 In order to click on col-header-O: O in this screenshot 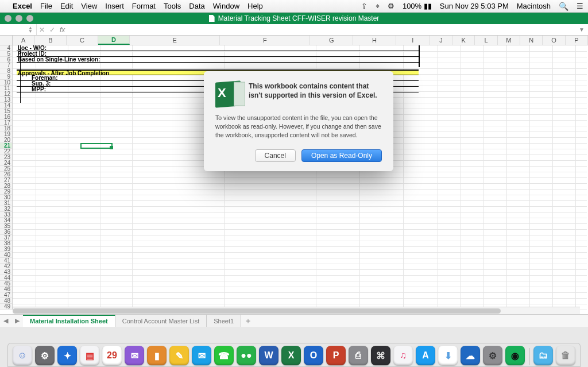, I will do `click(554, 40)`.